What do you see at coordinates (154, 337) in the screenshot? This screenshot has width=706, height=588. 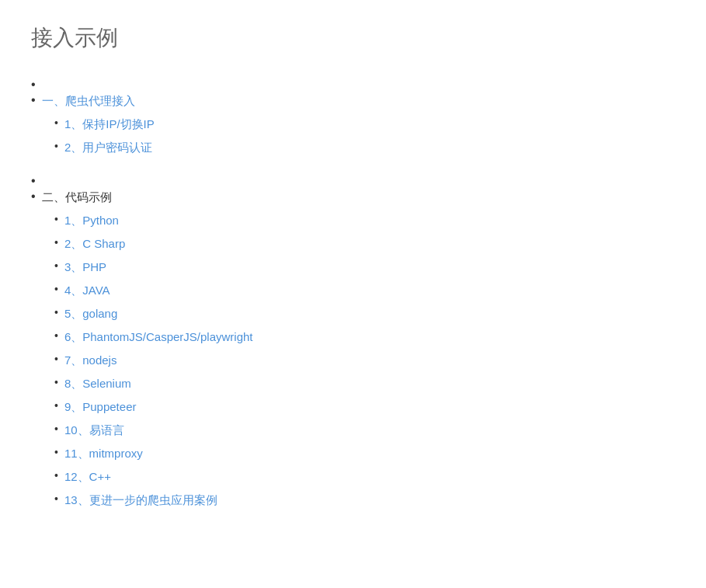 I see `sub-nav-item-2-6: 6、PhantomJS/CasperJS/playwright` at bounding box center [154, 337].